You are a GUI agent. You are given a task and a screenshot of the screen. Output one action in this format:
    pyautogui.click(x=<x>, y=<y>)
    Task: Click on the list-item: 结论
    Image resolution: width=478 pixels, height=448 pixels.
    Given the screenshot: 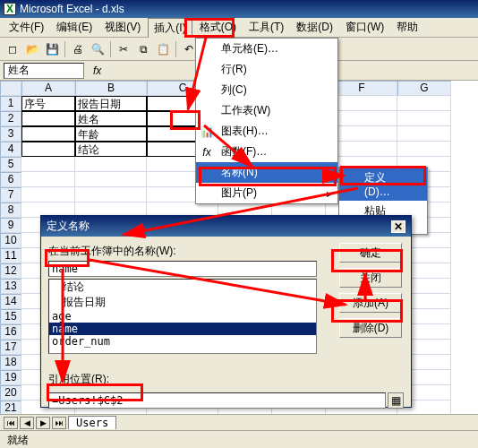 What is the action you would take?
    pyautogui.click(x=183, y=287)
    